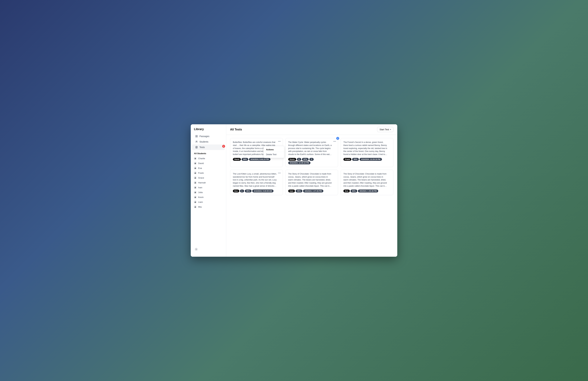  What do you see at coordinates (347, 159) in the screenshot?
I see `tag-name-frank: Frank` at bounding box center [347, 159].